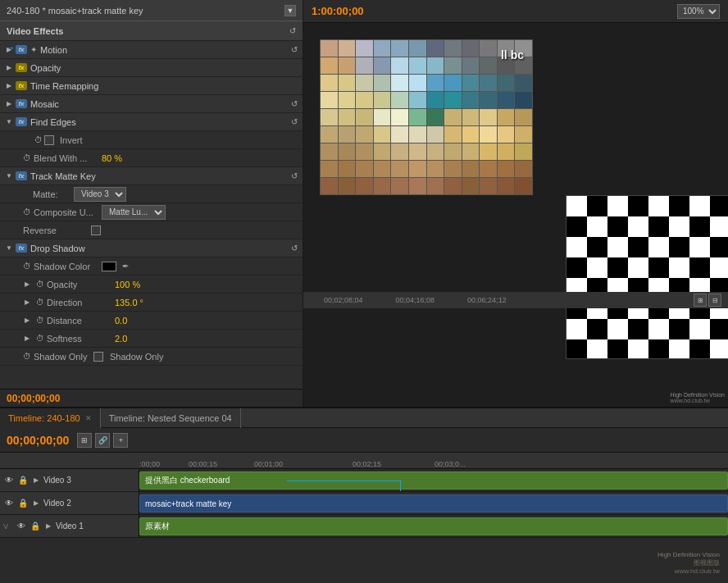 The width and height of the screenshot is (728, 583). I want to click on collapse-icon-track-matte: ▼, so click(9, 176).